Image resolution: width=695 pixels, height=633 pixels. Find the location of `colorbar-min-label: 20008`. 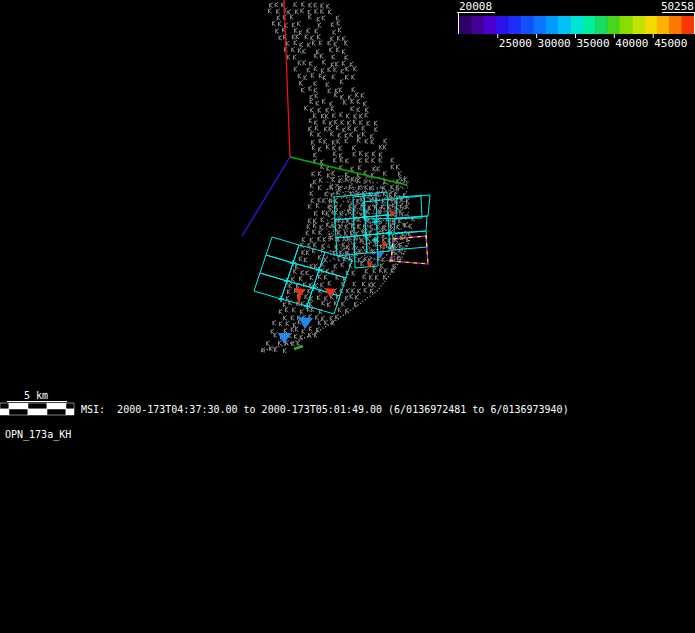

colorbar-min-label: 20008 is located at coordinates (476, 6).